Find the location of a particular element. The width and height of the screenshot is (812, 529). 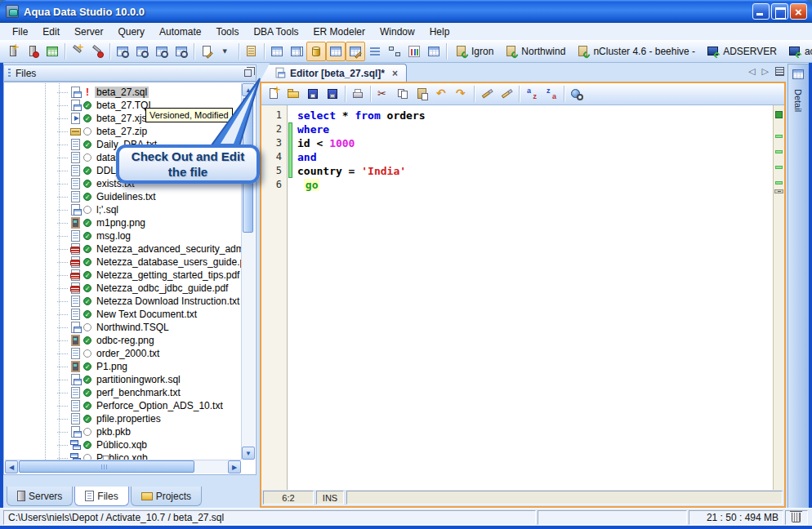

pdf-file-icon is located at coordinates (75, 263).